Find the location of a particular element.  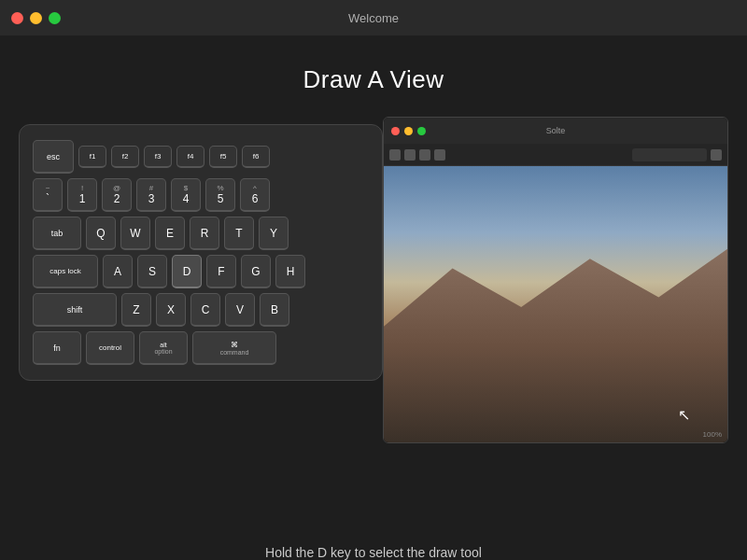

key-v: V is located at coordinates (240, 310).